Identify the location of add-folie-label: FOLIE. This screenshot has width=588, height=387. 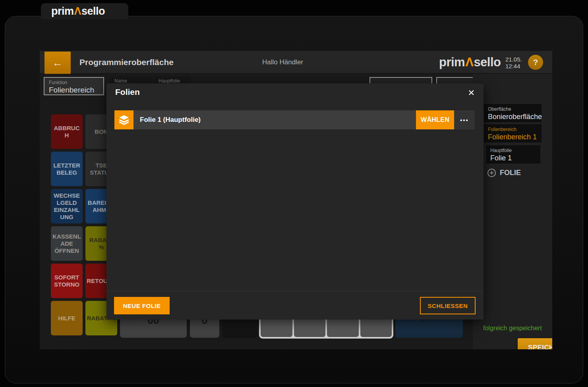
(510, 173).